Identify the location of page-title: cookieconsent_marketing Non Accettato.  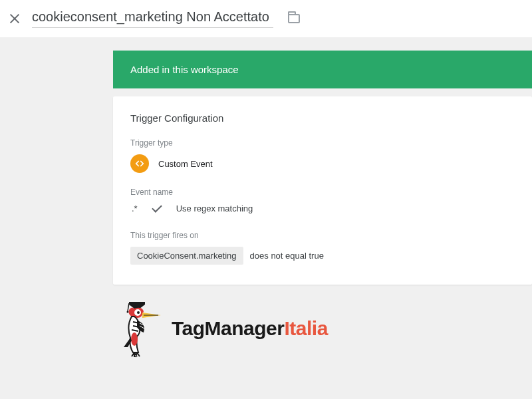
(153, 19).